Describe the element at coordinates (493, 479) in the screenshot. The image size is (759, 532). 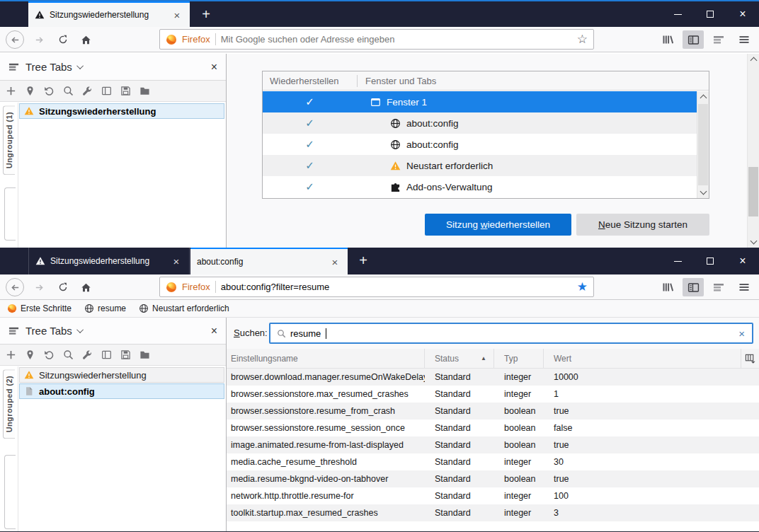
I see `pref-row: media.resume-bkgnd-video-on-tabhoverStan…` at that location.